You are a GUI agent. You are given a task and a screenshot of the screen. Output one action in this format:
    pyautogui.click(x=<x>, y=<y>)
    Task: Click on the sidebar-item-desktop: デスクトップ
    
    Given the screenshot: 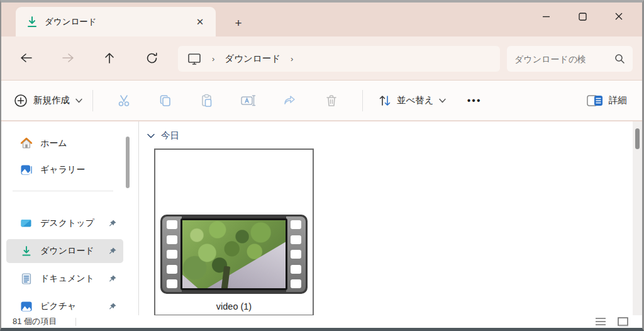 What is the action you would take?
    pyautogui.click(x=65, y=223)
    